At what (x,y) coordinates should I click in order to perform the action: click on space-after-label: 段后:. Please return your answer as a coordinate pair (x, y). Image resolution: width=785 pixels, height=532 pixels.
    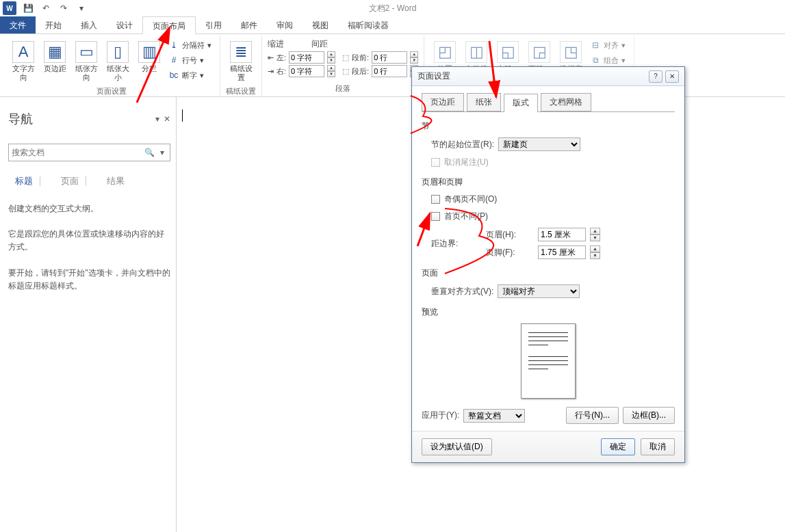
    Looking at the image, I should click on (360, 71).